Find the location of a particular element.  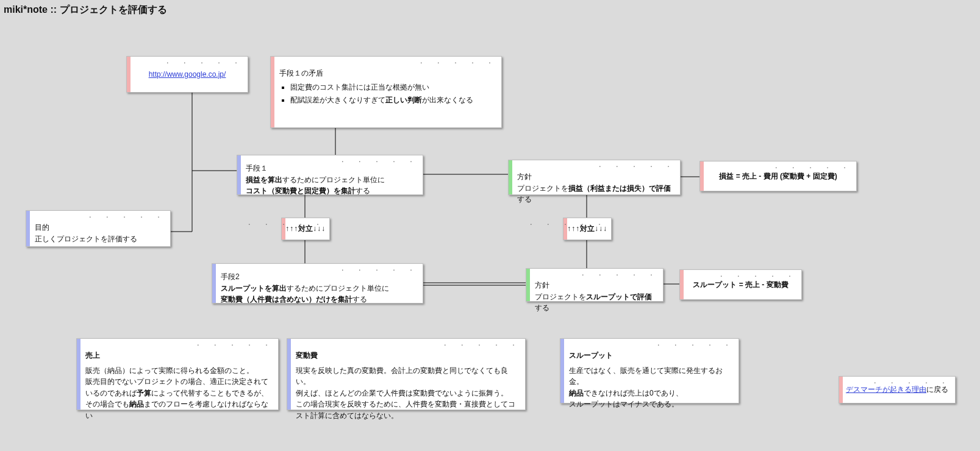

throughput-line1: 生産ではなく、販売を通じて実際に発生するお金。 is located at coordinates (651, 377).